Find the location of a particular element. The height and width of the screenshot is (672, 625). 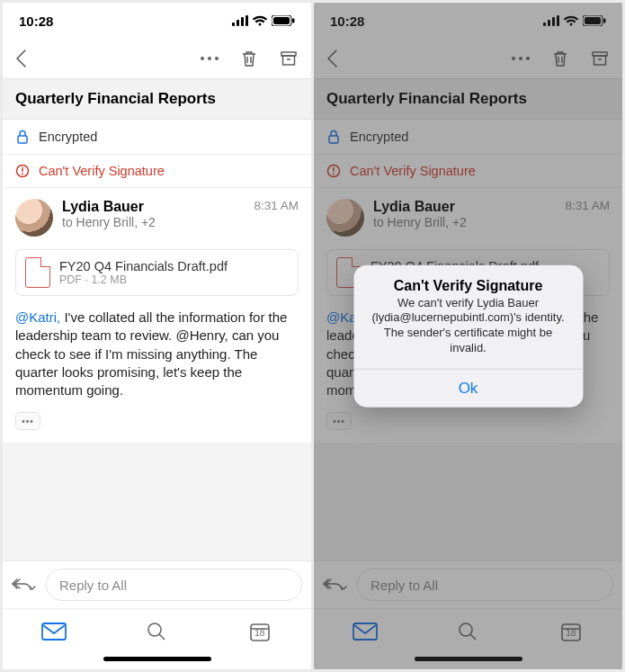

signature-warning-row: Can't Verify Signature is located at coordinates (156, 171).